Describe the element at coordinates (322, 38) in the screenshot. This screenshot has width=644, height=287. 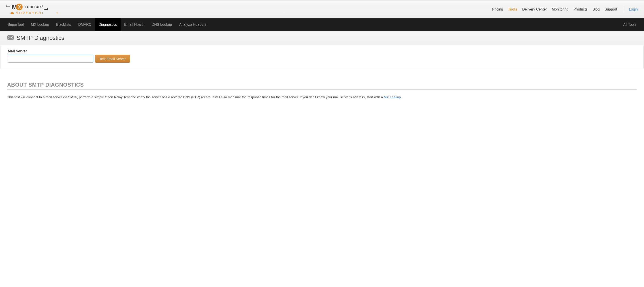
I see `page-header: SMTP Diagnostics` at that location.